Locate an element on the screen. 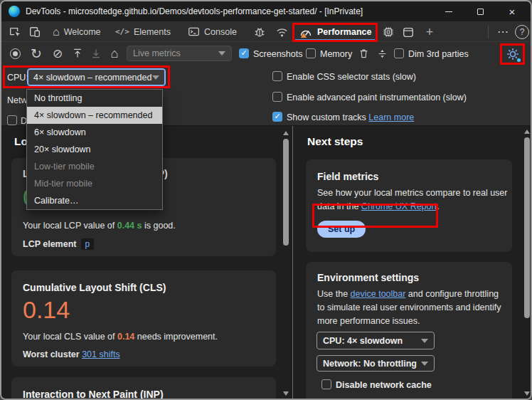  crux-report-link: Chrome UX Report is located at coordinates (399, 206).